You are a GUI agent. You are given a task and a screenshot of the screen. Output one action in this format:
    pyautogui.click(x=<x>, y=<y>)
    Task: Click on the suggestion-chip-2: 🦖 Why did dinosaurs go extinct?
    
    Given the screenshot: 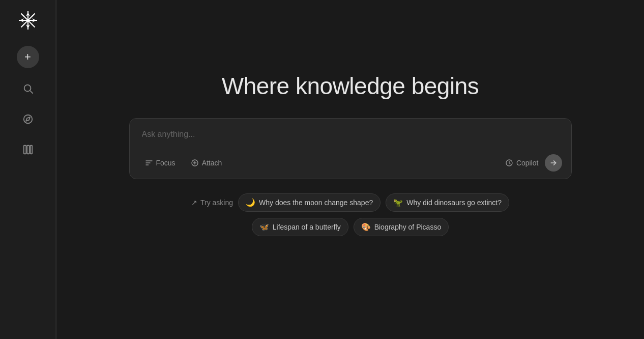 What is the action you would take?
    pyautogui.click(x=448, y=203)
    